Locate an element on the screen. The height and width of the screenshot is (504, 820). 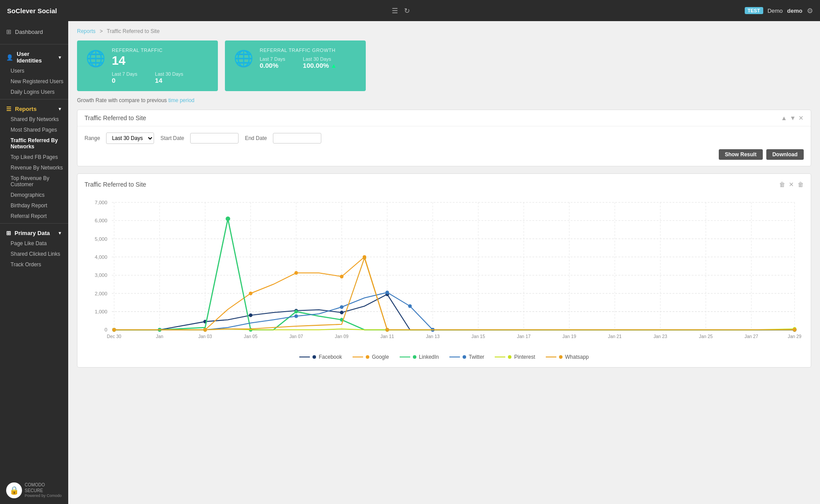
twitter-line is located at coordinates (455, 357).